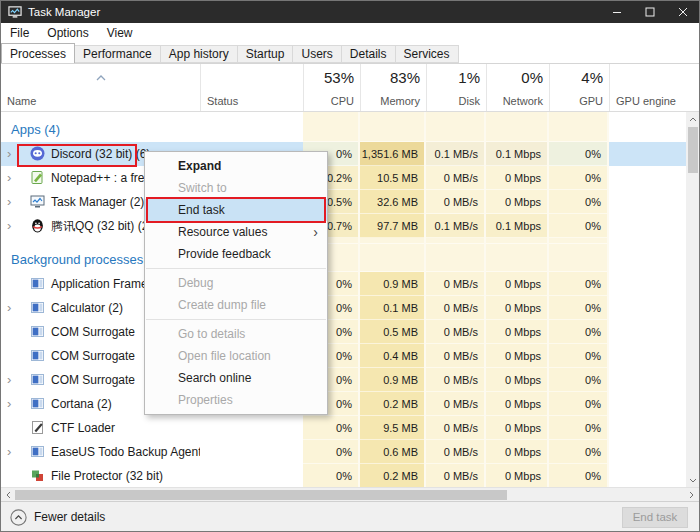  Describe the element at coordinates (532, 78) in the screenshot. I see `usage-percent-network: 0%` at that location.